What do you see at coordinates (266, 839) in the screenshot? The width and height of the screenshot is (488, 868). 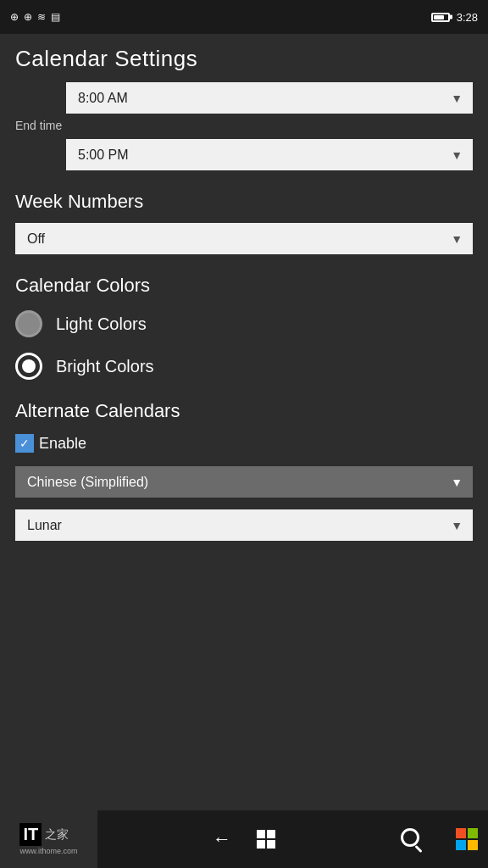 I see `windows-start-icon` at bounding box center [266, 839].